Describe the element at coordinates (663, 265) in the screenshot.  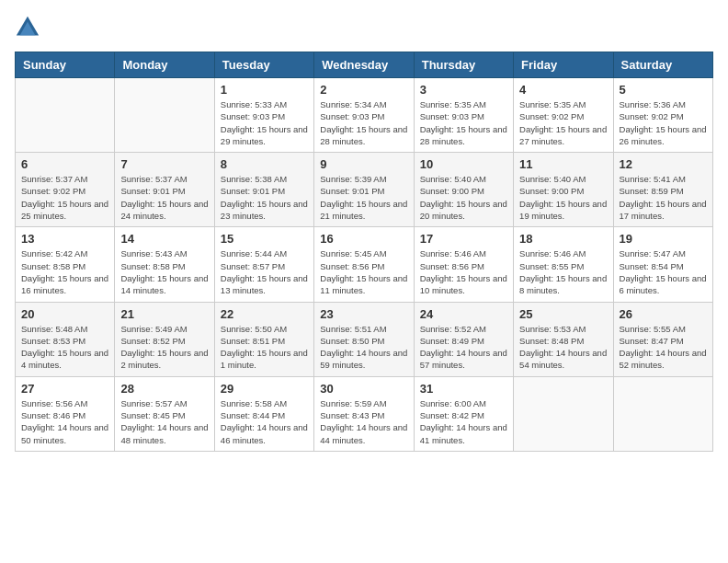
I see `calendar-day-cell: 19Sunrise: 5:47 AM Sunset: 8:54 PM Dayli…` at that location.